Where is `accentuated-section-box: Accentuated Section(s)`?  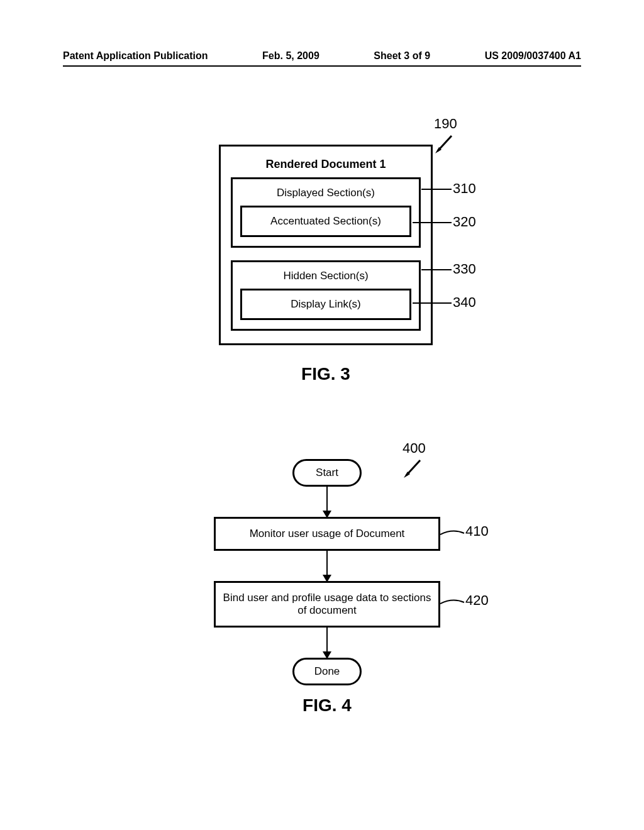
accentuated-section-box: Accentuated Section(s) is located at coordinates (326, 221).